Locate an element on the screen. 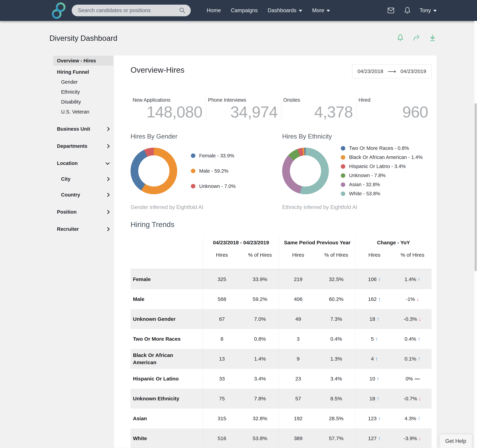 The image size is (477, 448). table-row: Black Or African American 13 1.4% 9 1.3%… is located at coordinates (281, 359).